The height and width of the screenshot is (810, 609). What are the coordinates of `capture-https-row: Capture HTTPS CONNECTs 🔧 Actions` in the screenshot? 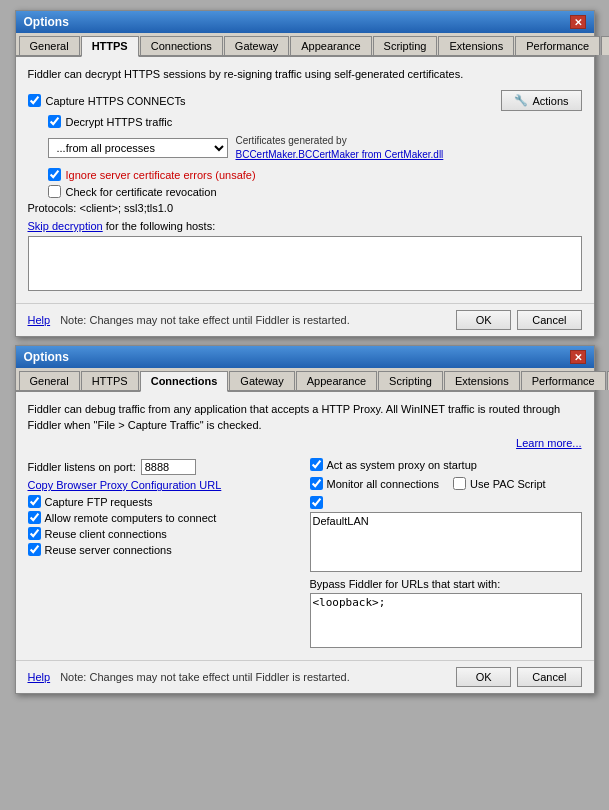 It's located at (305, 100).